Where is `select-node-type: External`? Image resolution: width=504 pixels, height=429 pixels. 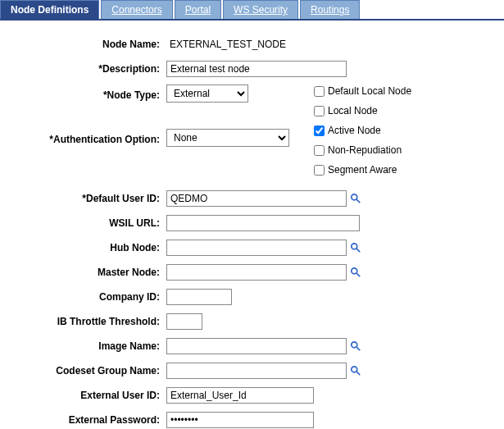 select-node-type: External is located at coordinates (207, 94).